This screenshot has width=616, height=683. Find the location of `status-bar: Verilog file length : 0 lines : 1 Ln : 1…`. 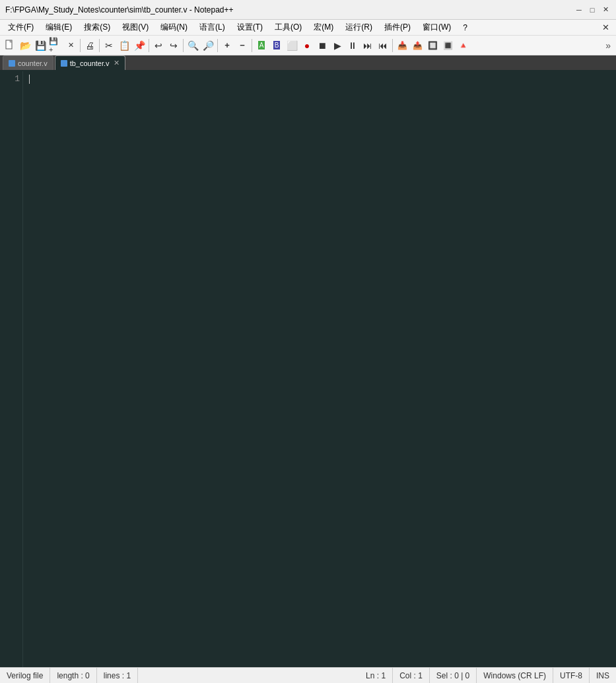

status-bar: Verilog file length : 0 lines : 1 Ln : 1… is located at coordinates (308, 675).